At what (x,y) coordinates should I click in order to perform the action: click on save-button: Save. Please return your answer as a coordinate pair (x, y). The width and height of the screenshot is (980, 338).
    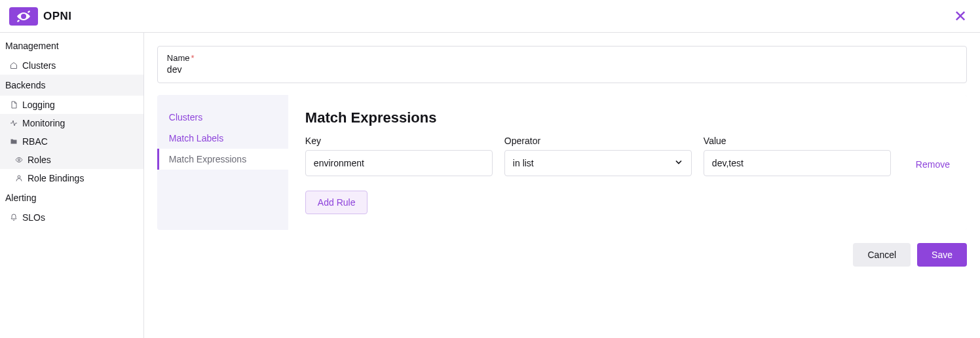
    Looking at the image, I should click on (942, 255).